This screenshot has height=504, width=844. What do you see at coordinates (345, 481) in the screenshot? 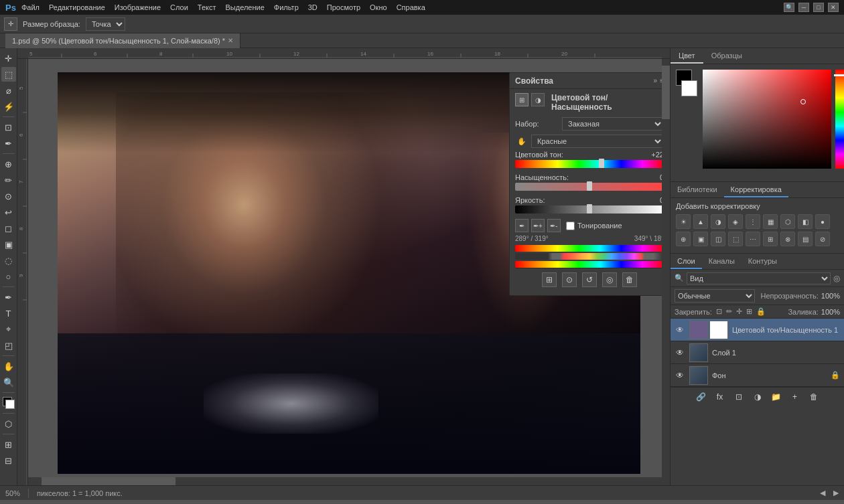
I see `horizontal-scrollbar` at bounding box center [345, 481].